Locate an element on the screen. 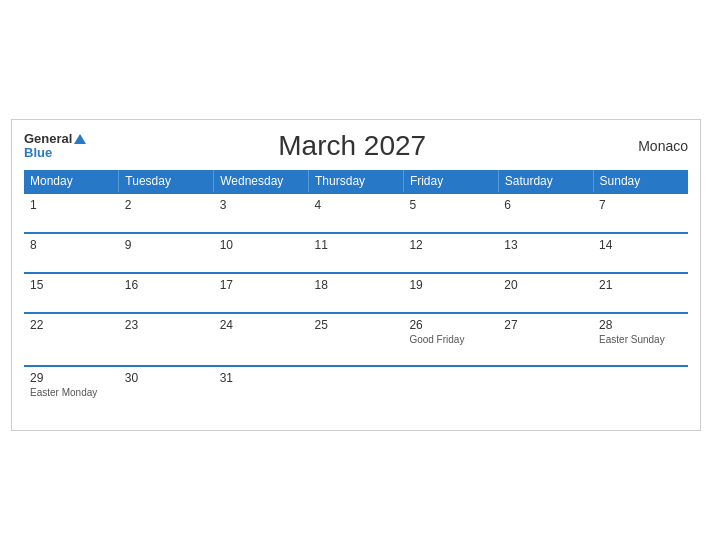  calendar-cell: 10 is located at coordinates (262, 253).